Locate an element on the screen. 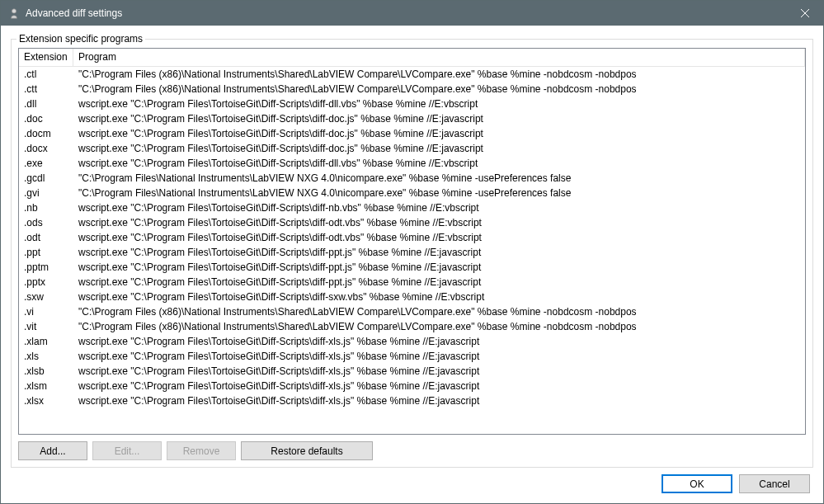 Image resolution: width=824 pixels, height=504 pixels. table-row: .xlsmwscript.exe "C:\Program Files\Torto… is located at coordinates (412, 386).